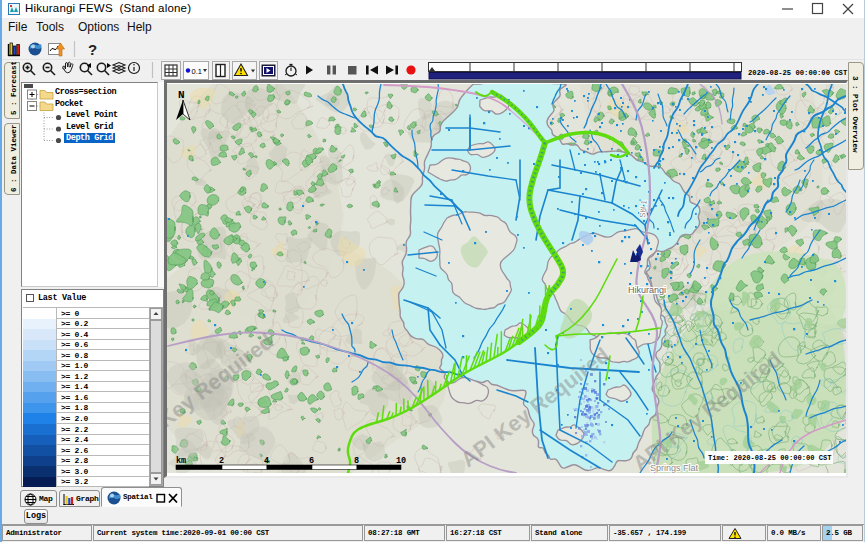 This screenshot has width=865, height=542. What do you see at coordinates (356, 461) in the screenshot?
I see `svg-text: 8` at bounding box center [356, 461].